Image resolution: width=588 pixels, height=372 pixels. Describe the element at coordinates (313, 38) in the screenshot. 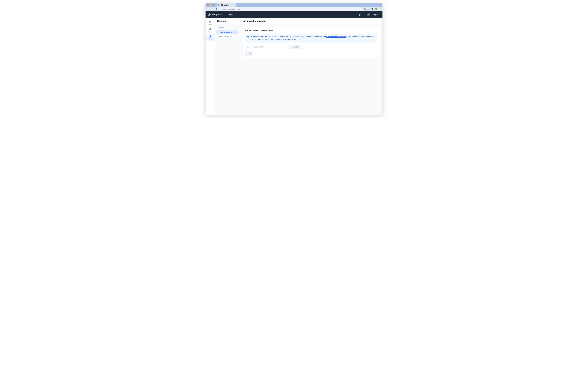

I see `info-text: In order to access the GitHub API and an…` at that location.